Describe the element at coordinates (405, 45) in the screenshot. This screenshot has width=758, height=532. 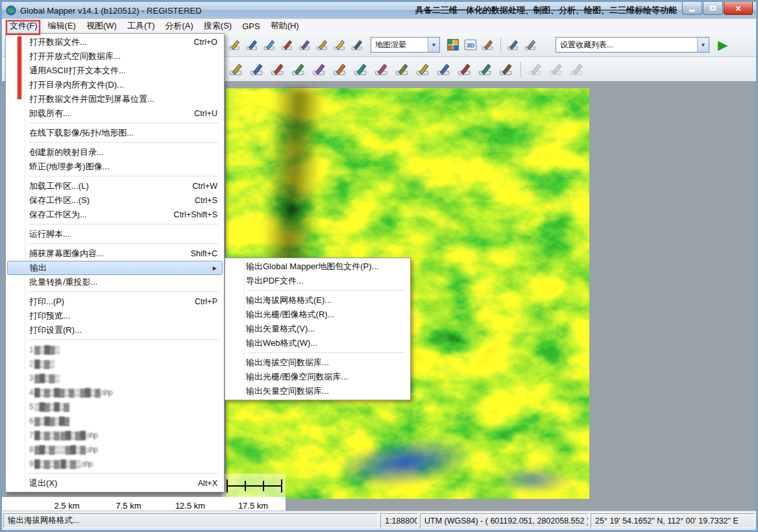
I see `map-render-combobox: 地图渲晕▼` at that location.